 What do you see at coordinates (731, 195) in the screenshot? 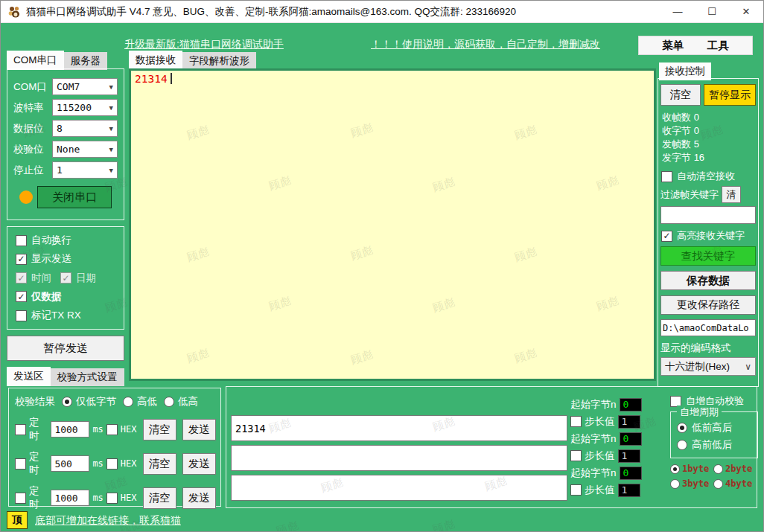
I see `filter-clear-button: 清` at bounding box center [731, 195].